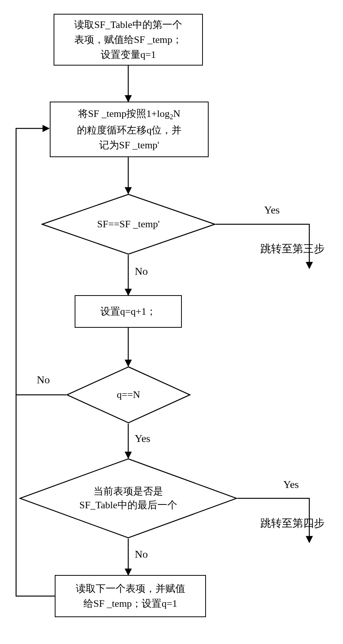 The height and width of the screenshot is (644, 343). What do you see at coordinates (129, 395) in the screenshot?
I see `d2-text: q==N` at bounding box center [129, 395].